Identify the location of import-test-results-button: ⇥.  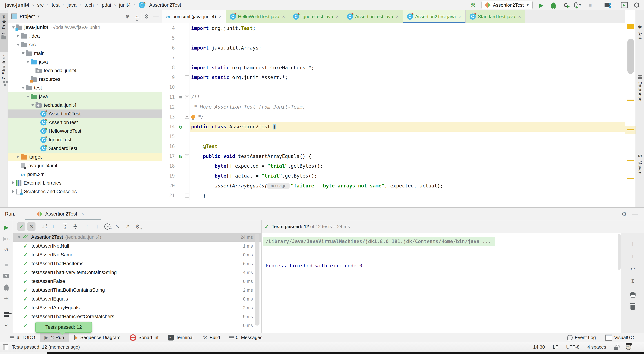
(6, 298).